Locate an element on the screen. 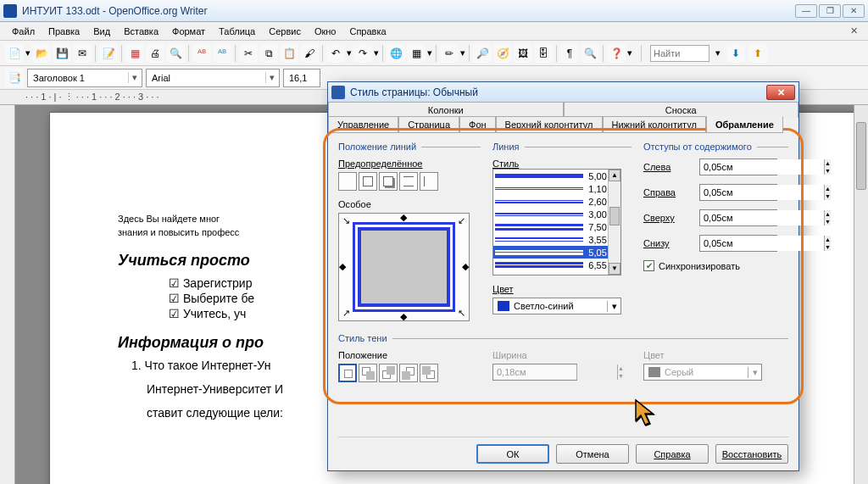 The height and width of the screenshot is (484, 868). datasource-icon: 🗄 is located at coordinates (543, 53).